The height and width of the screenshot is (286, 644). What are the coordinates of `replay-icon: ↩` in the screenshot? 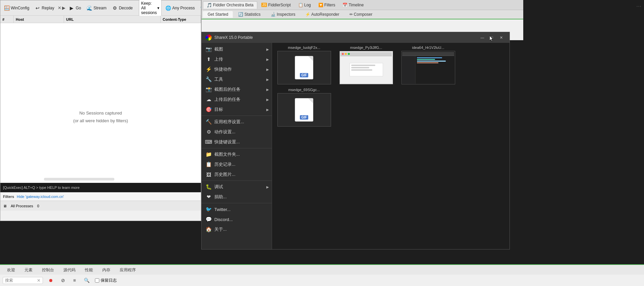 It's located at (38, 8).